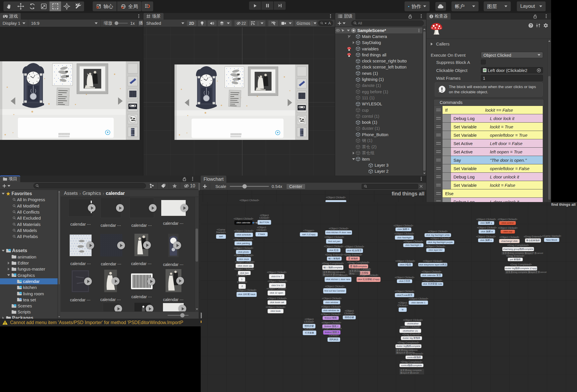 Image resolution: width=577 pixels, height=392 pixels. What do you see at coordinates (507, 223) in the screenshot?
I see `flowchart-node: click control` at bounding box center [507, 223].